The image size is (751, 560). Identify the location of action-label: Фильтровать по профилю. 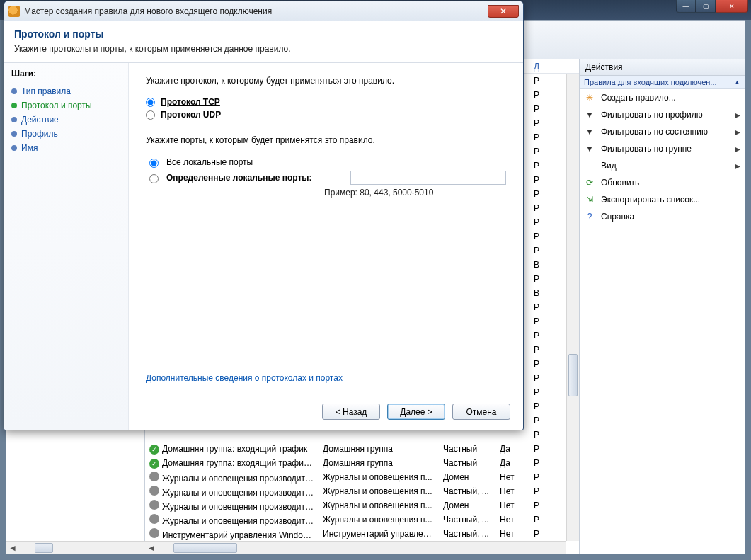
(652, 115).